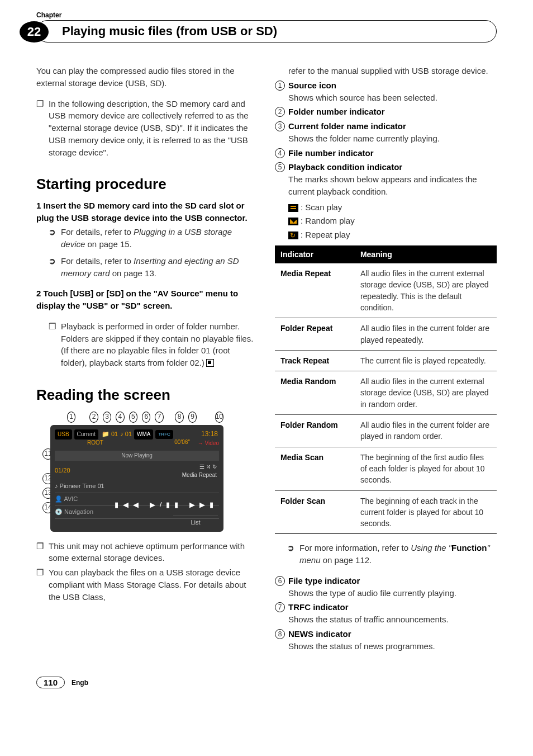  What do you see at coordinates (386, 133) in the screenshot?
I see `item-3: 3Current folder name indicator Shows the…` at bounding box center [386, 133].